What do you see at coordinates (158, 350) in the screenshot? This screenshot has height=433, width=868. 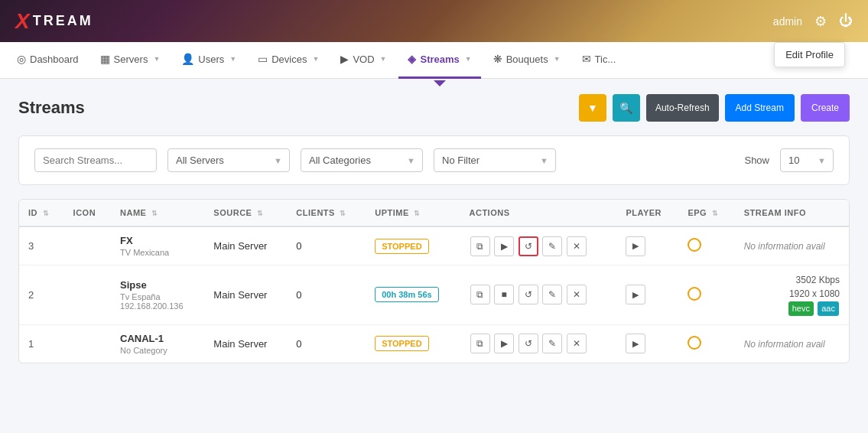 I see `stream-sub: No Category` at bounding box center [158, 350].